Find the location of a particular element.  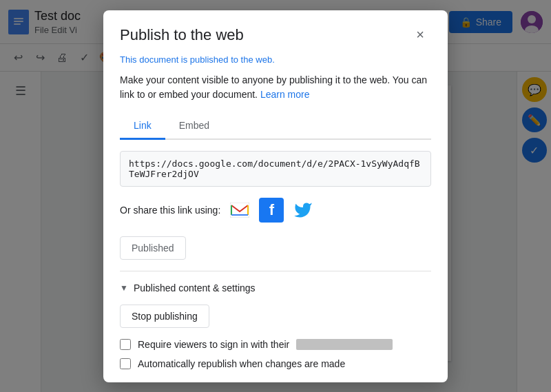

share-label: Or share this link using: is located at coordinates (170, 210).